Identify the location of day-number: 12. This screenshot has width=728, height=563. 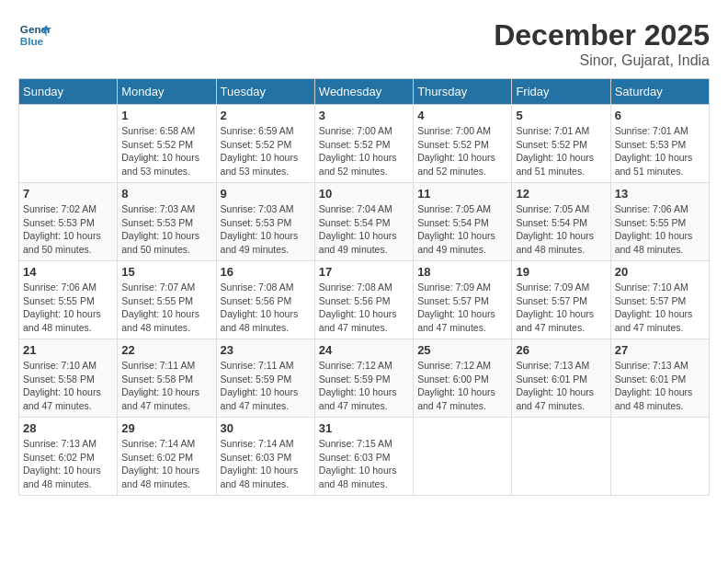
(561, 193).